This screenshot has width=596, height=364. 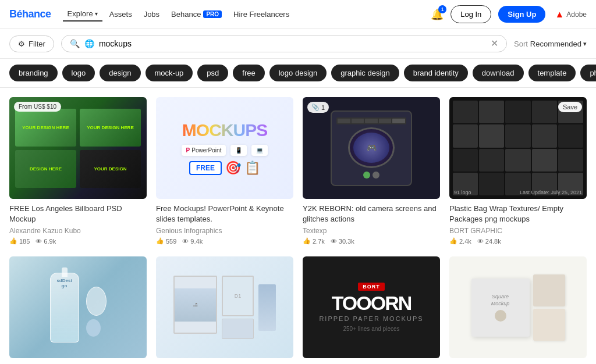 I want to click on search-bar-area: ⚙ Filter 🔍 🌐 ✕ Sort Recommended ▾, so click(x=298, y=44).